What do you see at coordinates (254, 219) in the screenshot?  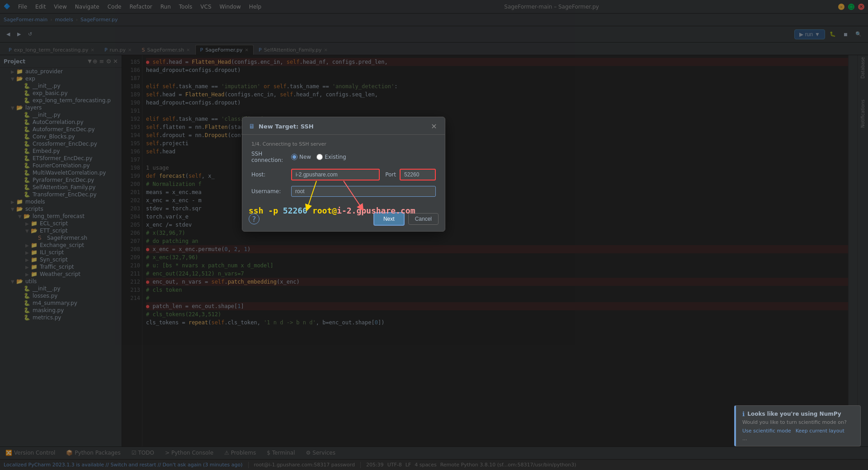 I see `help-button: ?` at bounding box center [254, 219].